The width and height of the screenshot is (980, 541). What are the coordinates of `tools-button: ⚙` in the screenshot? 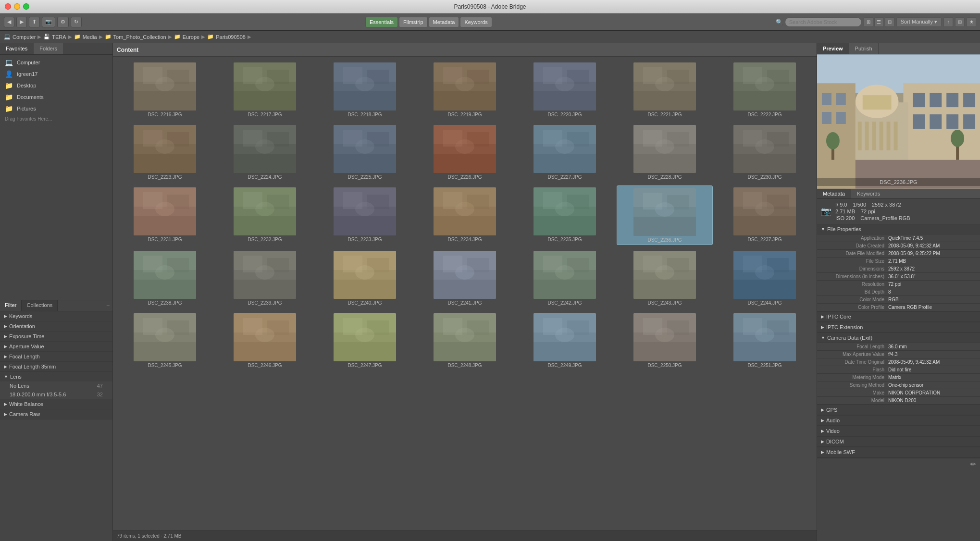 It's located at (63, 22).